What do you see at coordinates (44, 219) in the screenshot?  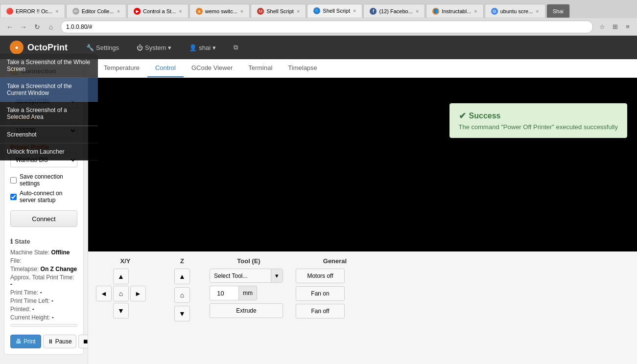 I see `connect-button: Connect` at bounding box center [44, 219].